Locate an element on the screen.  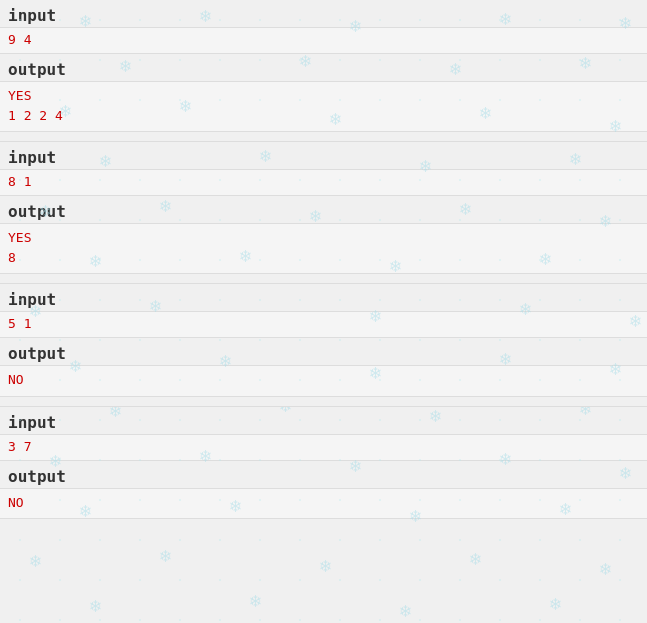
input-value-3: 3 7 is located at coordinates (324, 448).